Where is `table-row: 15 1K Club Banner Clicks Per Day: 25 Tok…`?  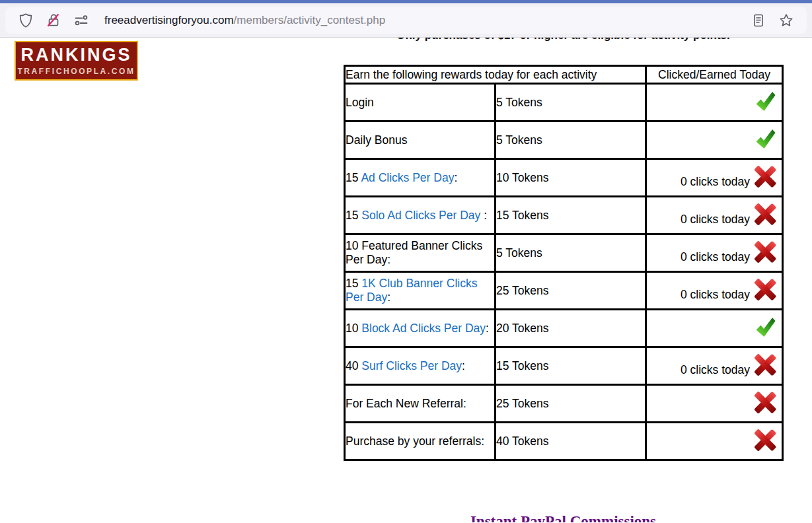 table-row: 15 1K Club Banner Clicks Per Day: 25 Tok… is located at coordinates (564, 291).